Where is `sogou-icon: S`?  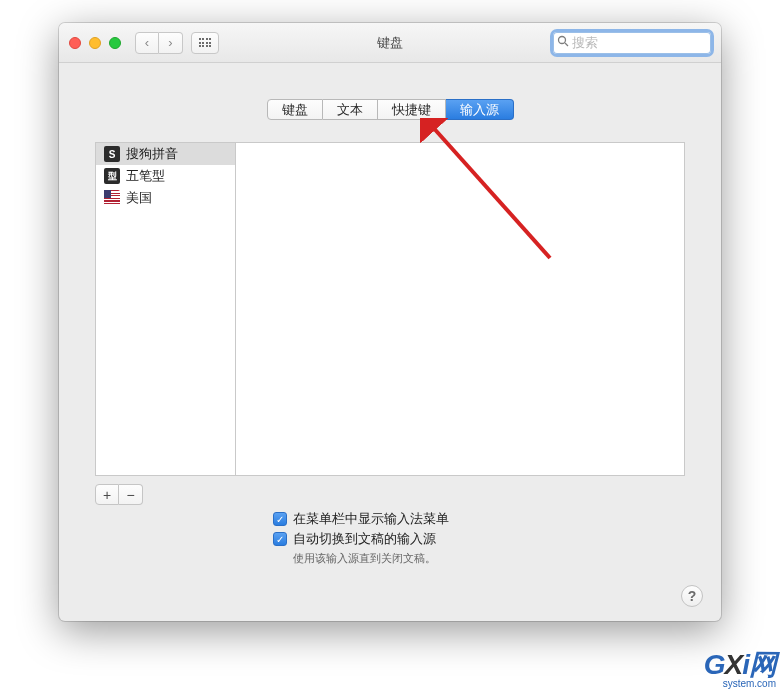 sogou-icon: S is located at coordinates (112, 154).